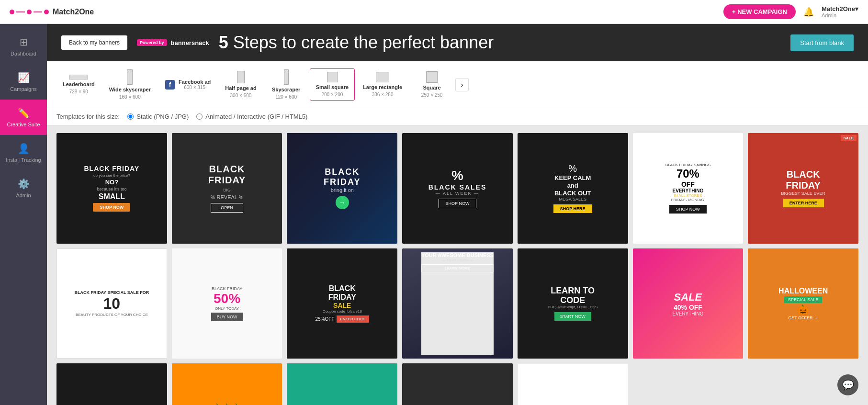 The width and height of the screenshot is (868, 405). I want to click on sidebar: ⊞ Dashboard 📈 Campaigns ✏️ Creative Suit…, so click(23, 214).